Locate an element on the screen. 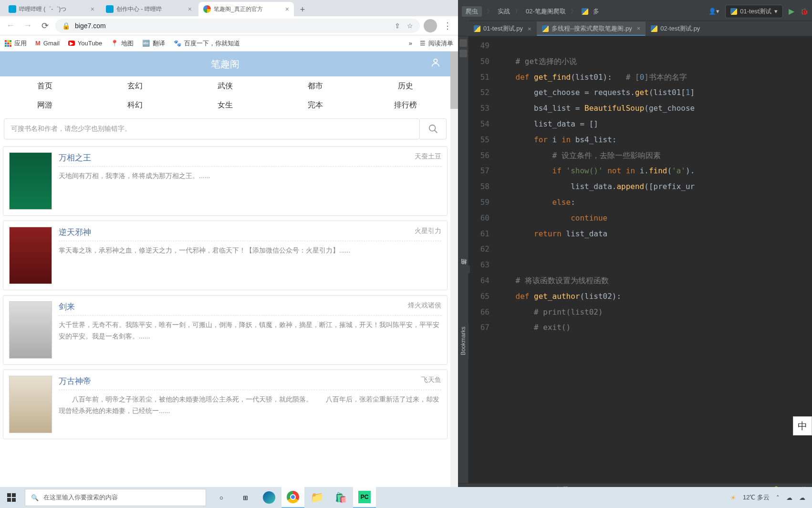  editor-tab-2: 02-test测试.py is located at coordinates (676, 29).